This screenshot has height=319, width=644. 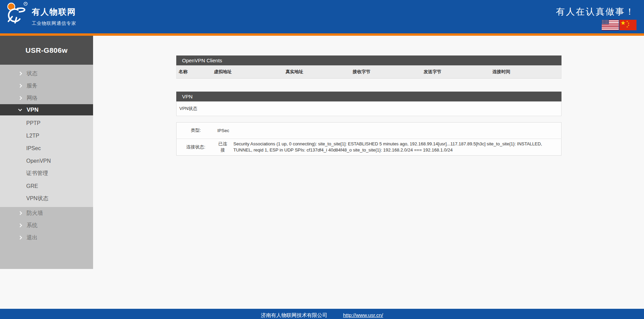 I want to click on table-header-row: 名称 虚拟地址 真实地址 接收字节 发送字节 连接时间, so click(x=369, y=72).